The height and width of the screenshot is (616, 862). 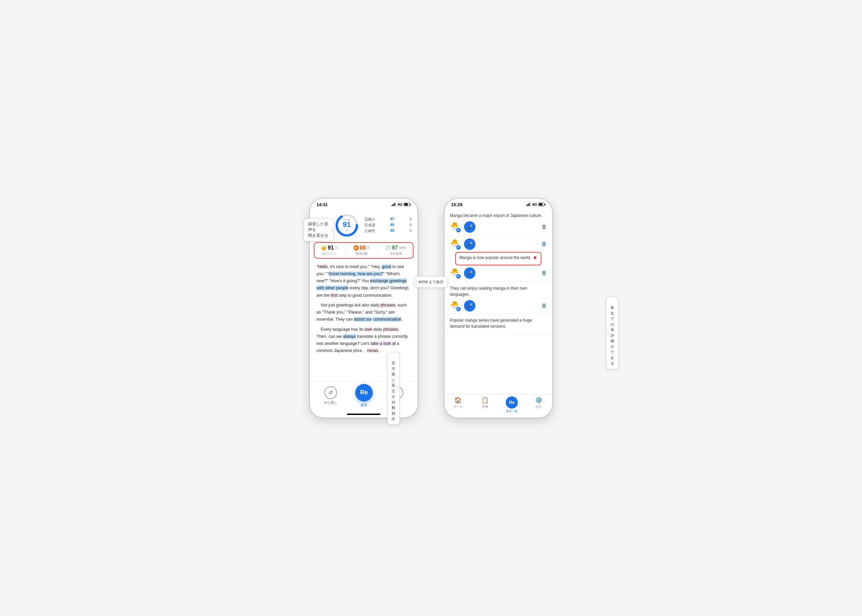 I want to click on stat-words: W 88 語 獲得語数, so click(x=362, y=250).